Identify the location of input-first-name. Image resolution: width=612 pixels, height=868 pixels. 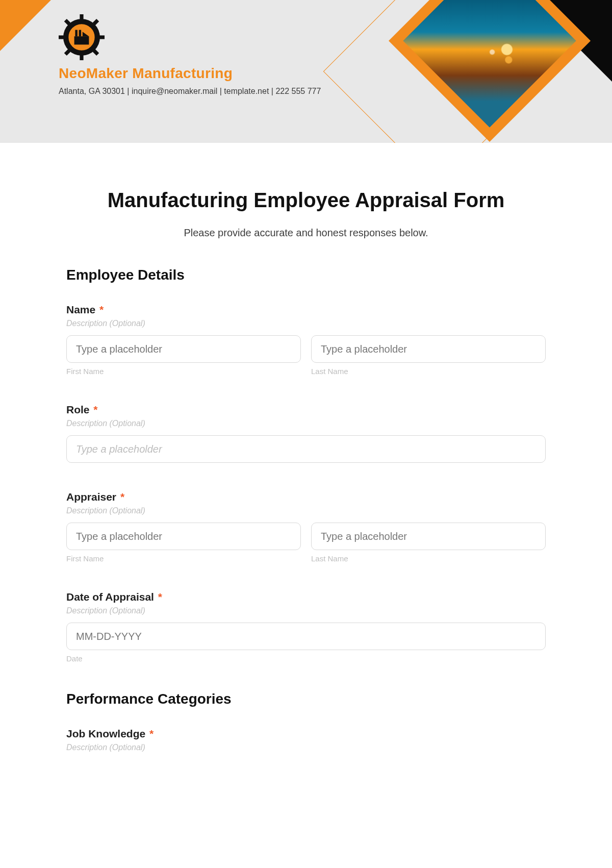
(184, 349).